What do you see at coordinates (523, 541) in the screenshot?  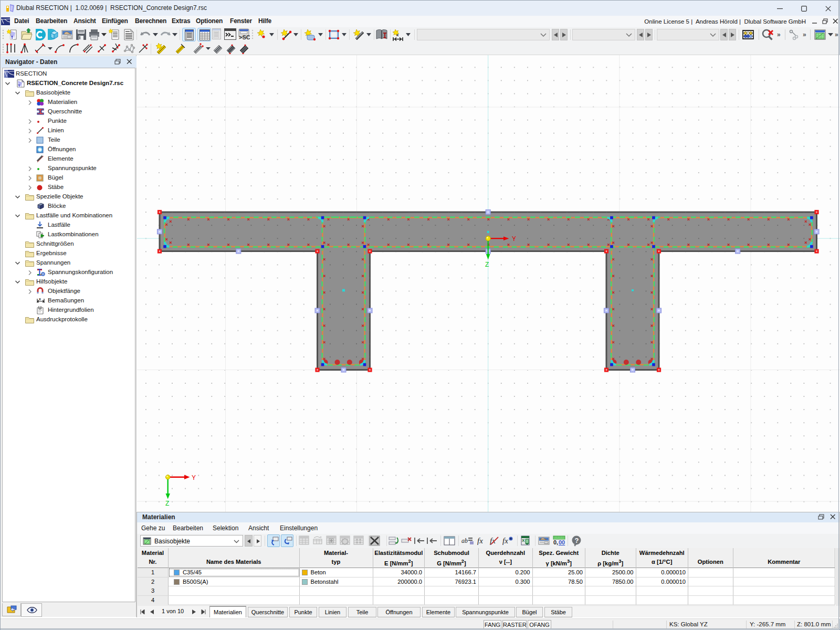 I see `svg-text: X` at bounding box center [523, 541].